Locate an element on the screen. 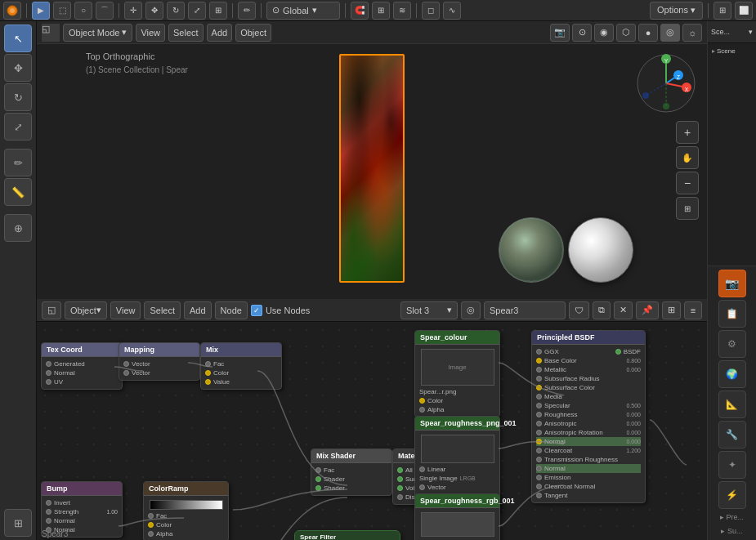 Image resolution: width=756 pixels, height=540 pixels. material-pin-icon: 📌 is located at coordinates (647, 310).